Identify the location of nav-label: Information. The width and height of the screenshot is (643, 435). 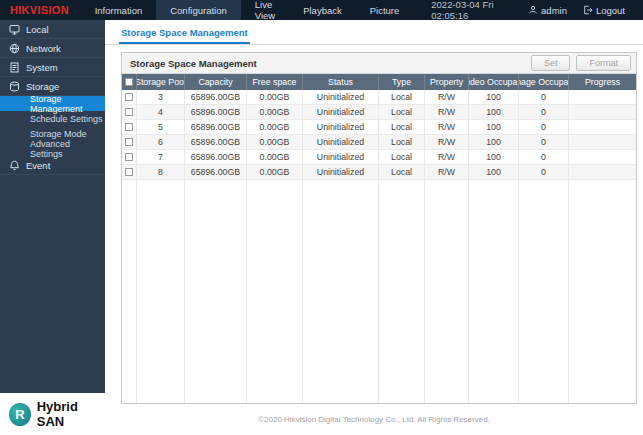
(119, 10).